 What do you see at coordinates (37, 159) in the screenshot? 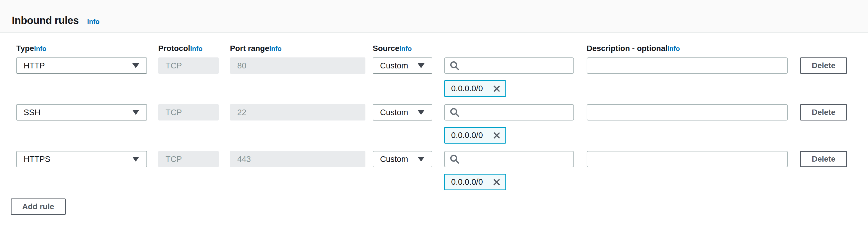
I see `type-select-value: HTTPS` at bounding box center [37, 159].